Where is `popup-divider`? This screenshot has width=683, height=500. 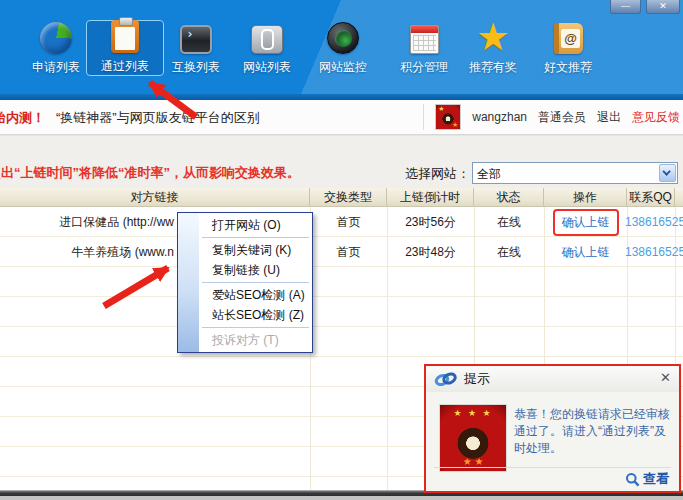 popup-divider is located at coordinates (552, 468).